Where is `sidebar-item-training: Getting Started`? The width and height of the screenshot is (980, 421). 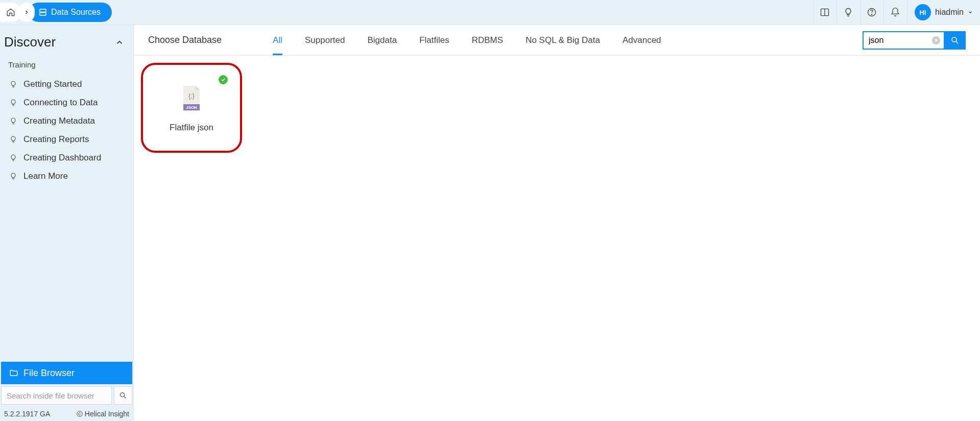
sidebar-item-training: Getting Started is located at coordinates (66, 84).